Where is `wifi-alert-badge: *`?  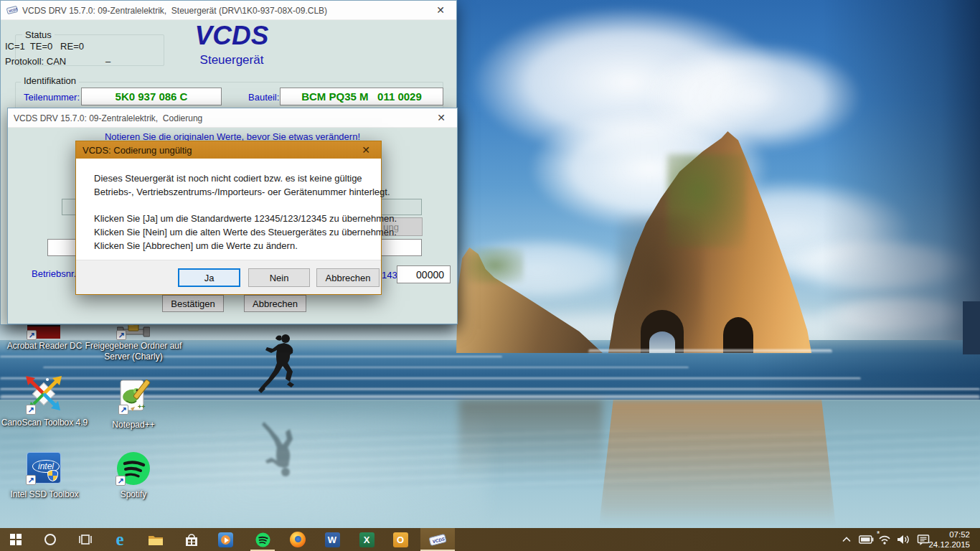
wifi-alert-badge: * is located at coordinates (878, 534).